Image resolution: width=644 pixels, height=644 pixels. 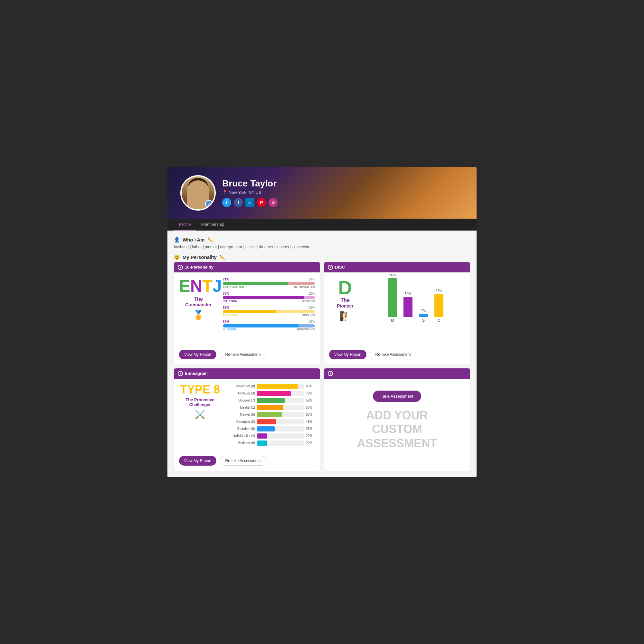 I want to click on personality-bar-row: 58% 42% THINKING FEELING, so click(x=269, y=311).